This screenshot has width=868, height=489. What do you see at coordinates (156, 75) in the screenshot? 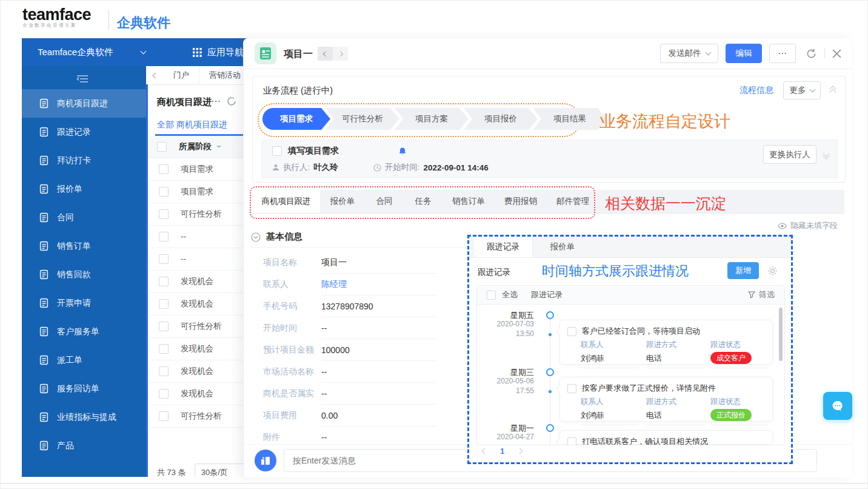
I see `tabs-scroll-left-icon` at bounding box center [156, 75].